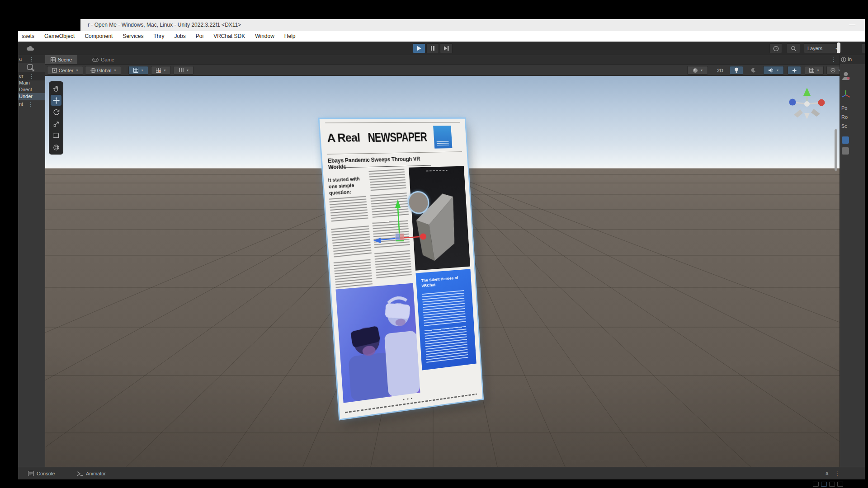  What do you see at coordinates (444, 308) in the screenshot?
I see `panel-text-lines` at bounding box center [444, 308].